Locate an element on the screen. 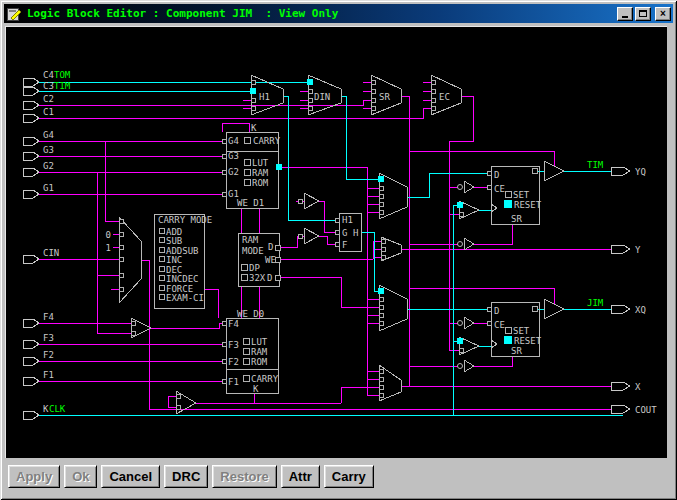  mux-y-path is located at coordinates (391, 249).